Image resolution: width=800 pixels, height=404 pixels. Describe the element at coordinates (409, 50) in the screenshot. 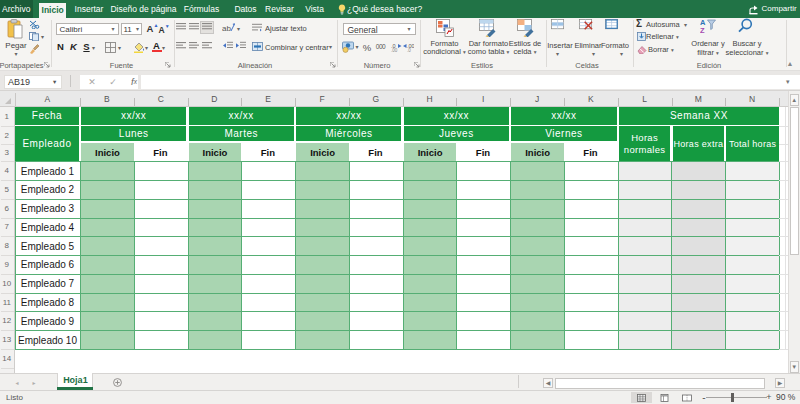

I see `svg-text: .0` at that location.